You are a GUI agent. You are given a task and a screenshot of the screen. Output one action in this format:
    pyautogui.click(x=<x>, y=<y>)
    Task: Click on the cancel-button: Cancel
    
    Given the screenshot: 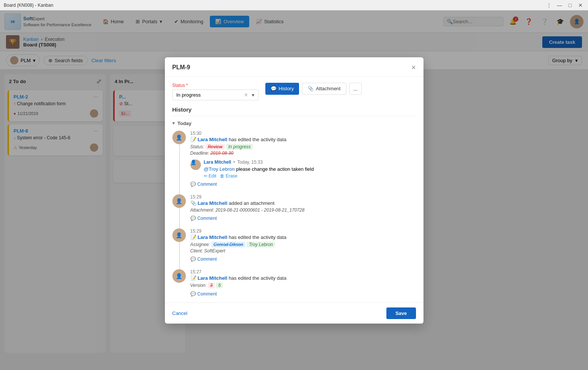 What is the action you would take?
    pyautogui.click(x=180, y=313)
    